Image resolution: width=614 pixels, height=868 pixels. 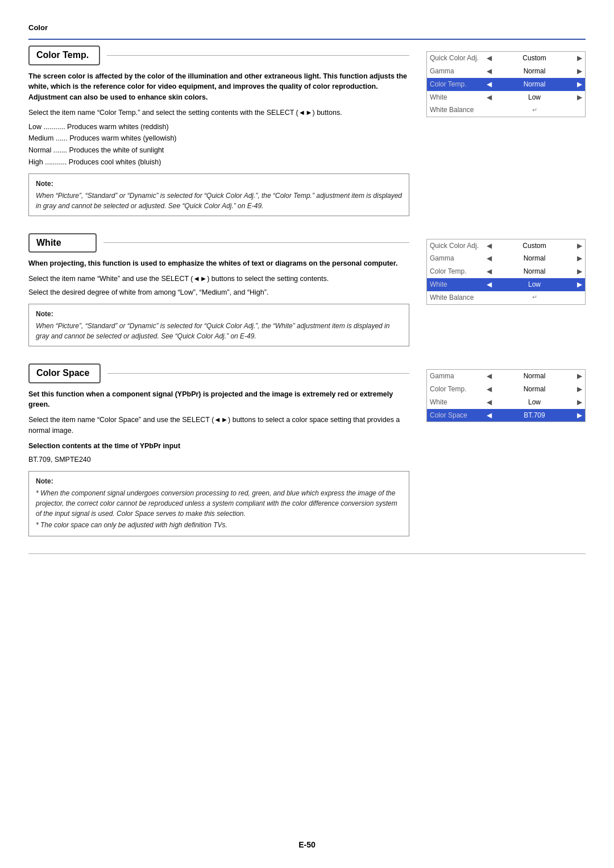 What do you see at coordinates (307, 28) in the screenshot?
I see `page-header: Color` at bounding box center [307, 28].